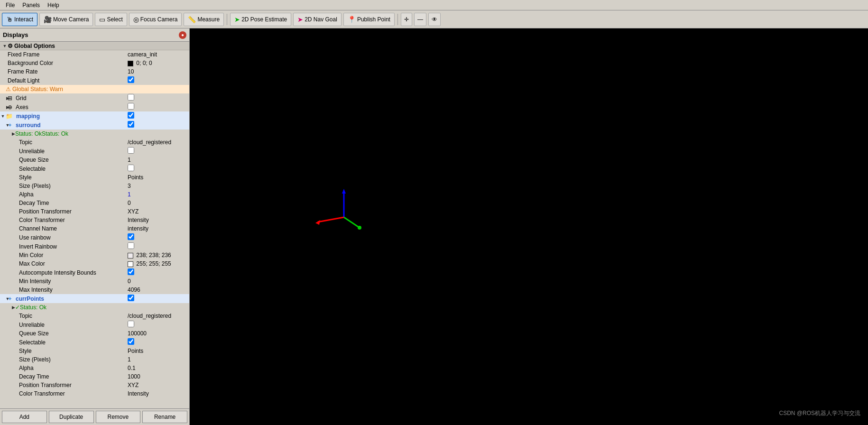  I want to click on surround-max-intensity-value: 4096, so click(158, 290).